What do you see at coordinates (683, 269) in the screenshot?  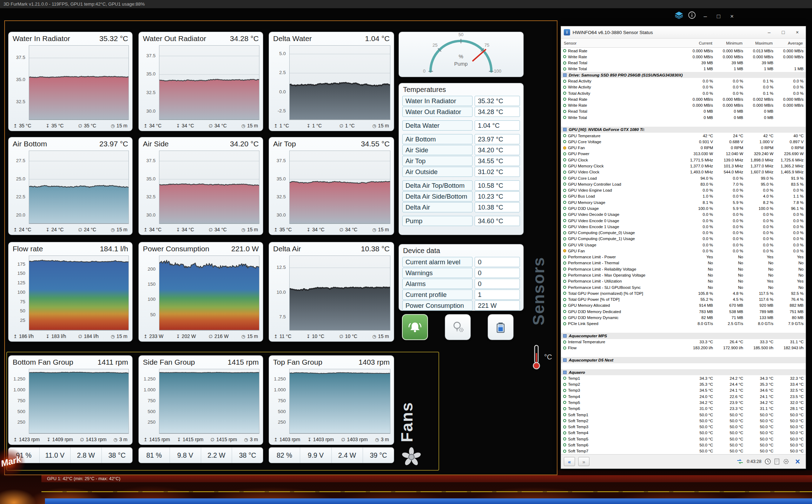 I see `sensor-row: Performance Limit - Reliability VoltageN…` at bounding box center [683, 269].